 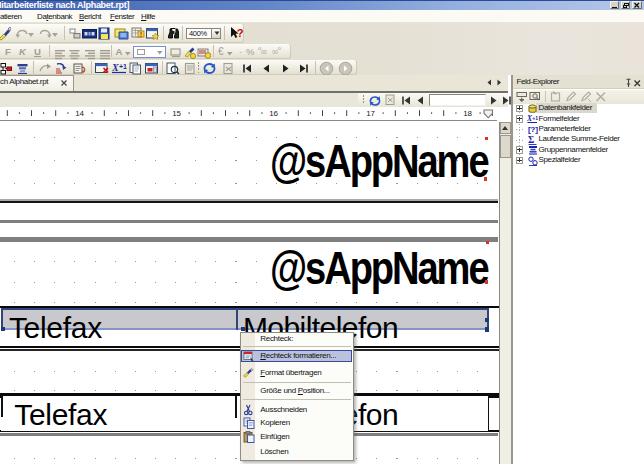 What do you see at coordinates (176, 114) in the screenshot?
I see `svg-text: 15` at bounding box center [176, 114].